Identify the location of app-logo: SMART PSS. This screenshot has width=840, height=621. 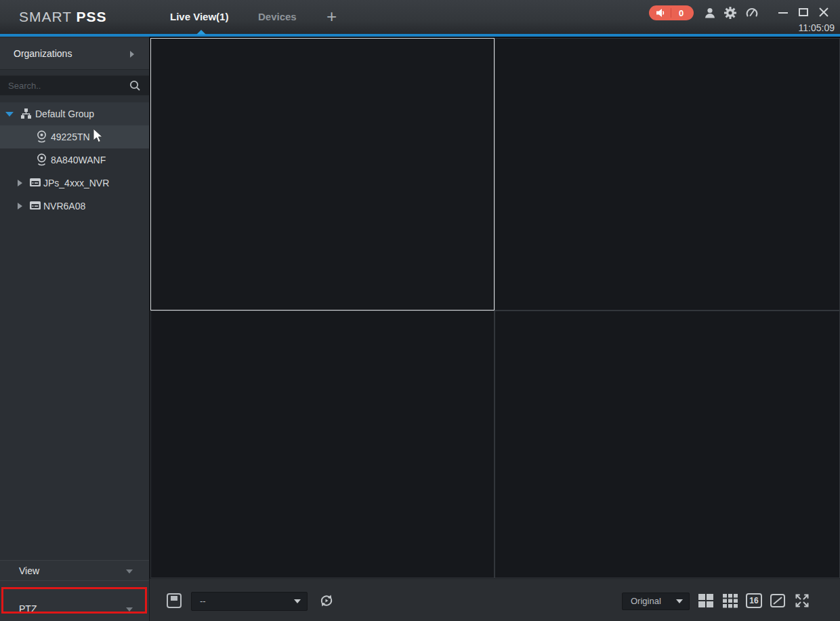
(63, 17).